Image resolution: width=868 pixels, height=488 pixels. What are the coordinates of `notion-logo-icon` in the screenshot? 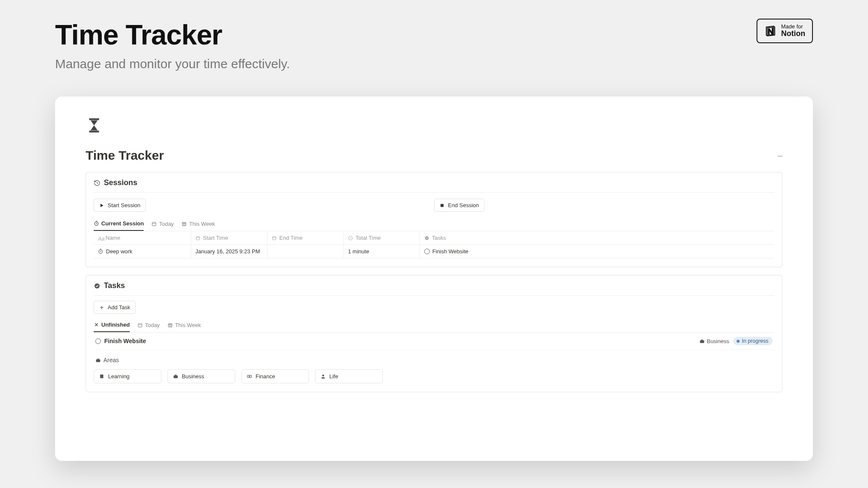 It's located at (771, 31).